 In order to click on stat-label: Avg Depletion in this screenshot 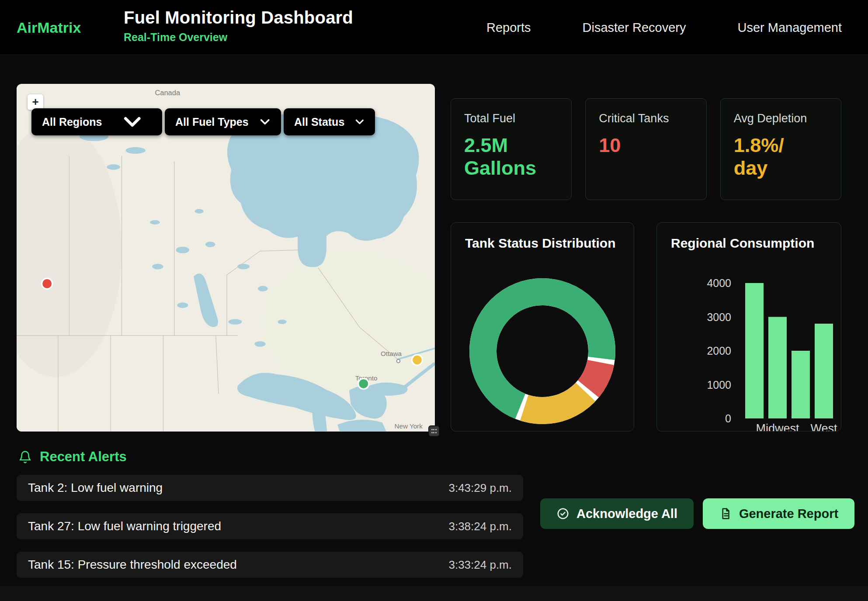, I will do `click(781, 119)`.